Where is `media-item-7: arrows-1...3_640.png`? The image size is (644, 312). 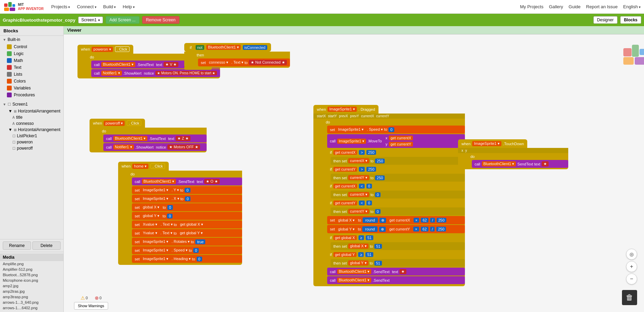 media-item-7: arrows-1...3_640.png is located at coordinates (32, 302).